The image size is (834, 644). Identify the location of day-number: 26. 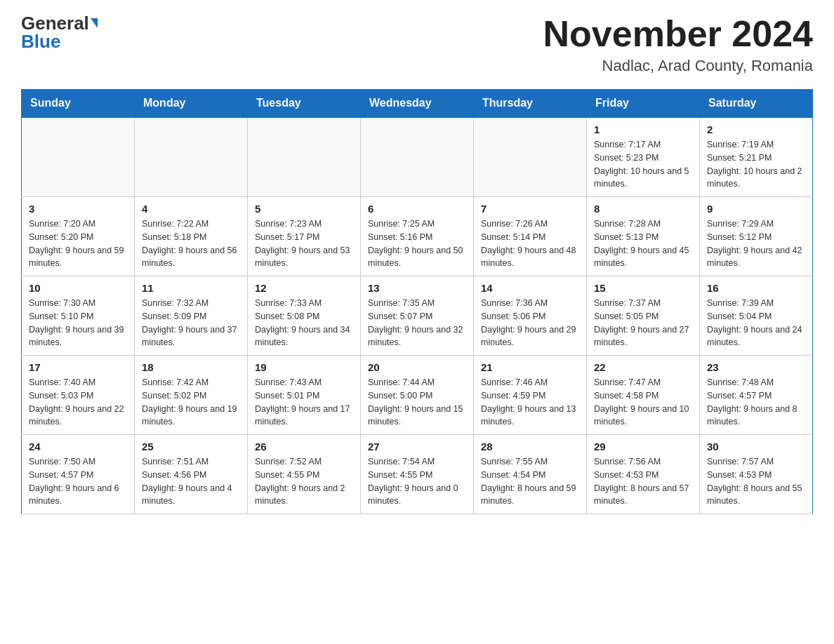
(304, 446).